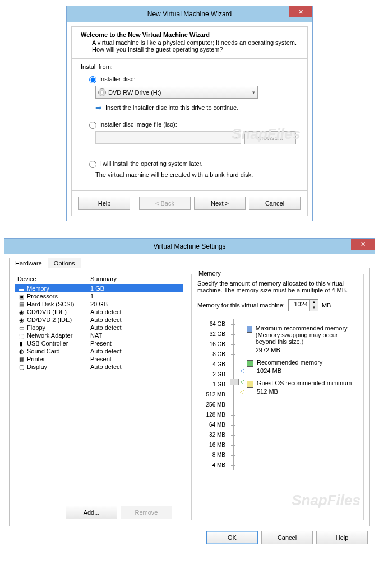 This screenshot has height=588, width=379. I want to click on device-icon: ◐, so click(21, 351).